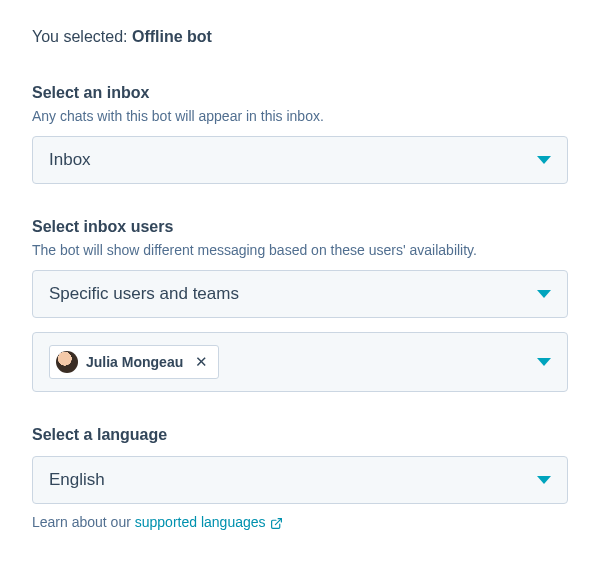 This screenshot has height=584, width=600. Describe the element at coordinates (300, 160) in the screenshot. I see `inbox-select: Inbox` at that location.